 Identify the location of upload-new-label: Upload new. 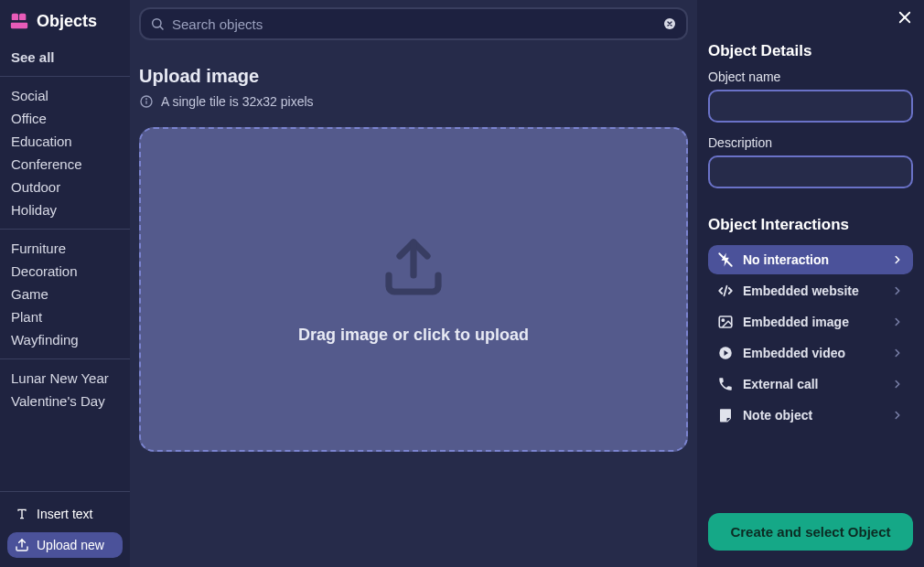
(70, 545).